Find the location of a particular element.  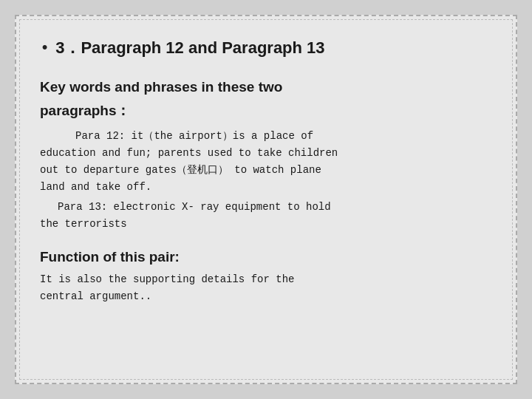

para12-line2: education and fun; parents used to take … is located at coordinates (189, 153).